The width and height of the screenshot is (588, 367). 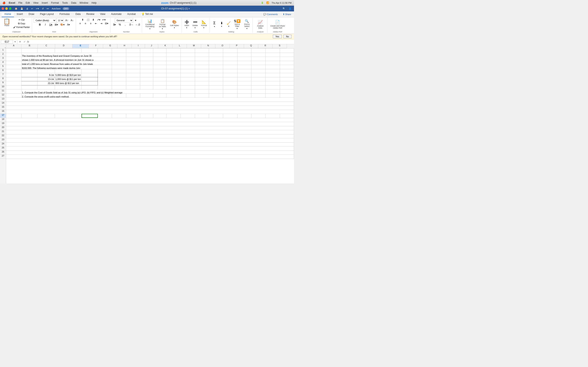 What do you see at coordinates (230, 96) in the screenshot?
I see `cell-O12` at bounding box center [230, 96].